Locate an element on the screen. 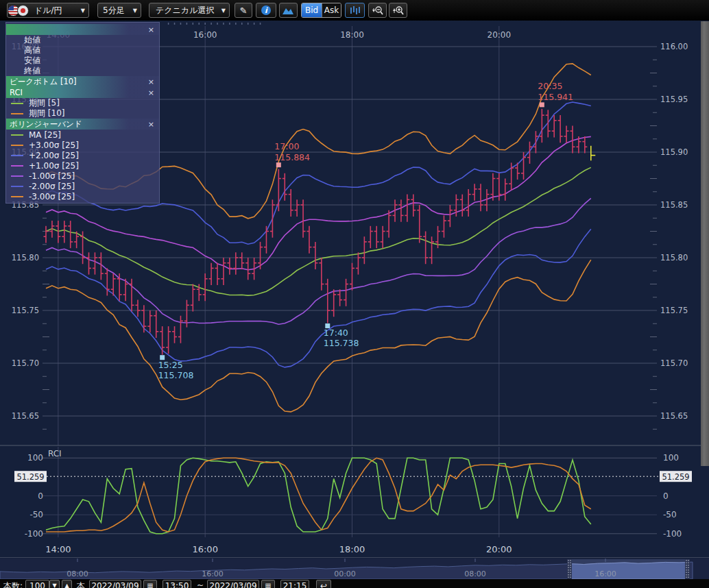  from-date-calendar-button: ▦ is located at coordinates (150, 584).